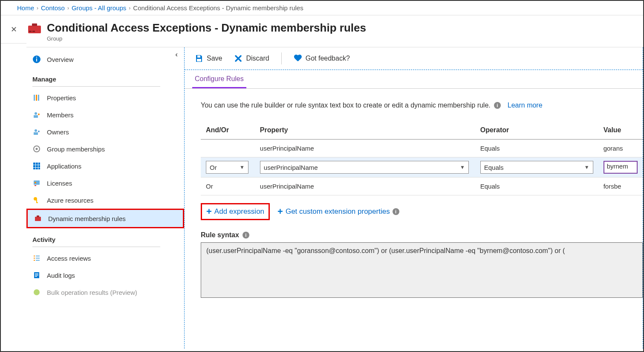 This screenshot has height=352, width=644. What do you see at coordinates (105, 77) in the screenshot?
I see `sidebar-section-manage: Manage` at bounding box center [105, 77].